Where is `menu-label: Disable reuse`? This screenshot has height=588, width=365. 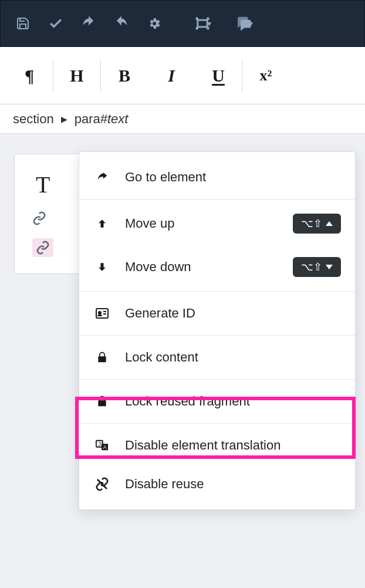 menu-label: Disable reuse is located at coordinates (233, 484).